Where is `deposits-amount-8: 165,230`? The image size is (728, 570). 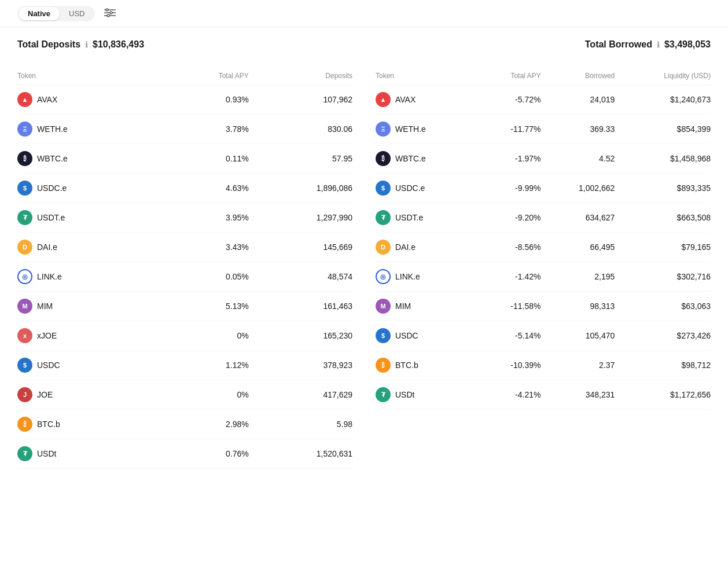 deposits-amount-8: 165,230 is located at coordinates (301, 336).